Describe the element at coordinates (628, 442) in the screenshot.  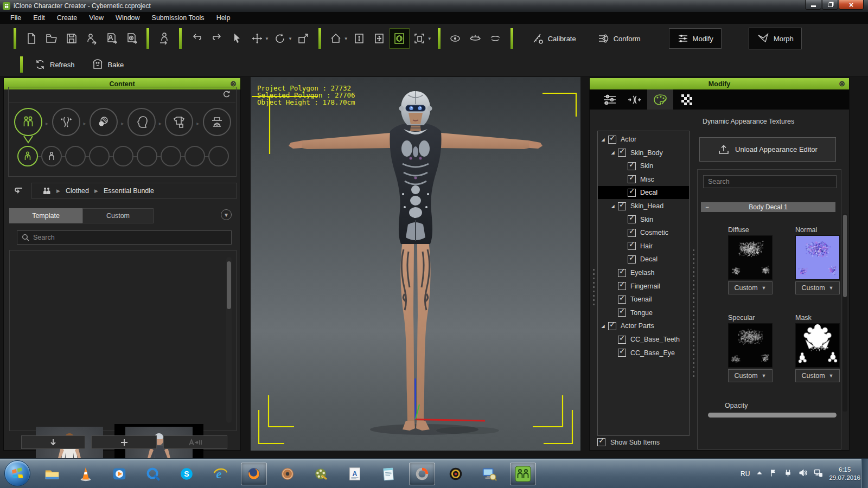
I see `show-sub-items-checkbox: Show Sub Items` at that location.